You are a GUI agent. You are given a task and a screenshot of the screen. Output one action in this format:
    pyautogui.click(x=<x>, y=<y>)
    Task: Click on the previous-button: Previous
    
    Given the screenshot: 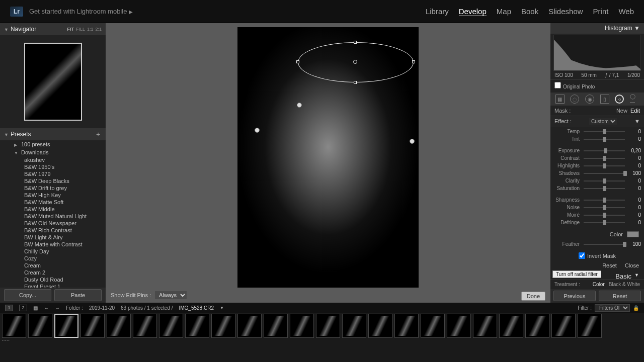 What is the action you would take?
    pyautogui.click(x=575, y=296)
    